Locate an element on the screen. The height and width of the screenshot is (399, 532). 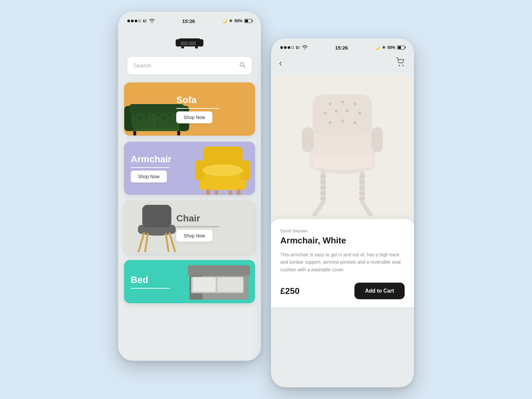
dot2 is located at coordinates (132, 21).